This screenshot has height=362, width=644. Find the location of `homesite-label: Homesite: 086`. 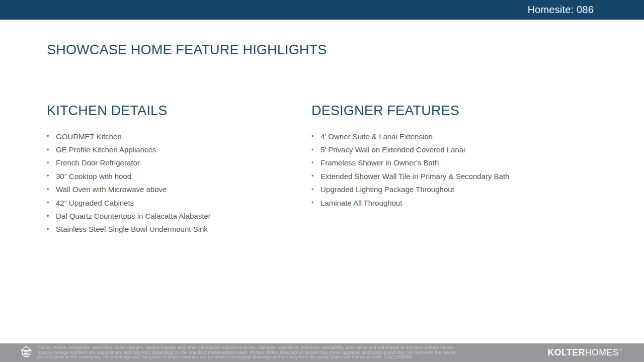

homesite-label: Homesite: 086 is located at coordinates (560, 10).